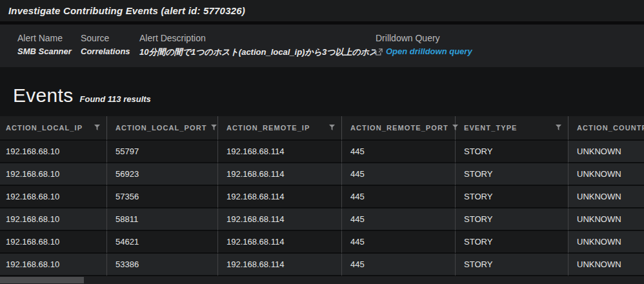 The height and width of the screenshot is (284, 644). Describe the element at coordinates (110, 52) in the screenshot. I see `source-value: Correlations` at that location.